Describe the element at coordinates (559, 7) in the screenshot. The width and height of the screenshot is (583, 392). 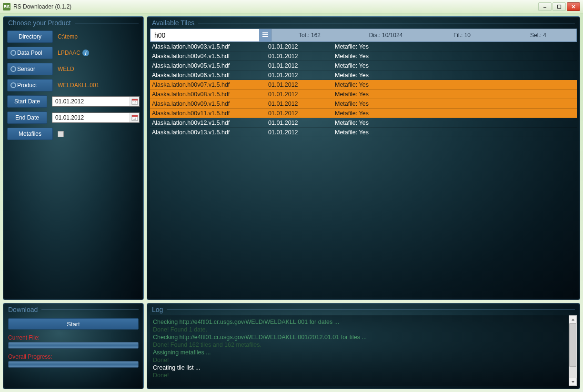
I see `maximize-button` at that location.